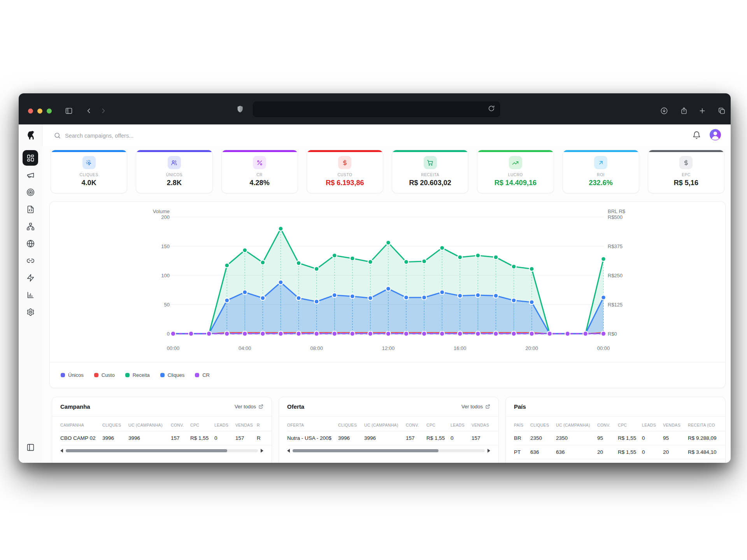 The image size is (747, 560). I want to click on traffic-light-minimize, so click(40, 111).